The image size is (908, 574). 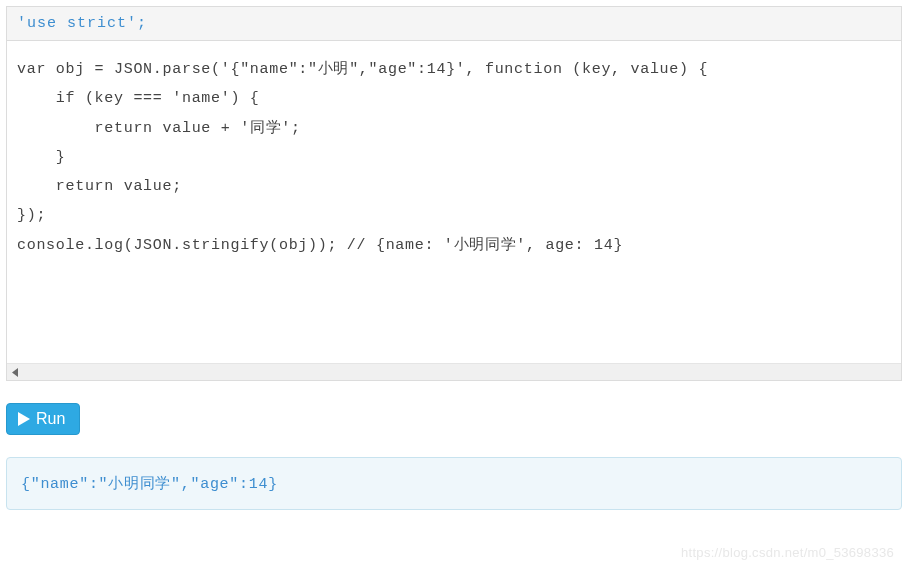 I want to click on strict-mode-bar: 'use strict';, so click(x=454, y=24).